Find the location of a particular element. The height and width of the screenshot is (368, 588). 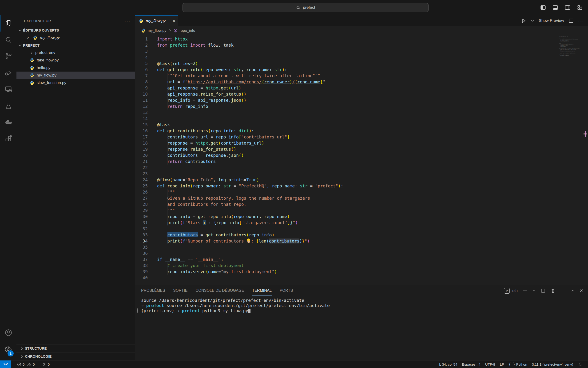

code-line: 12 return repo_info is located at coordinates (361, 107).